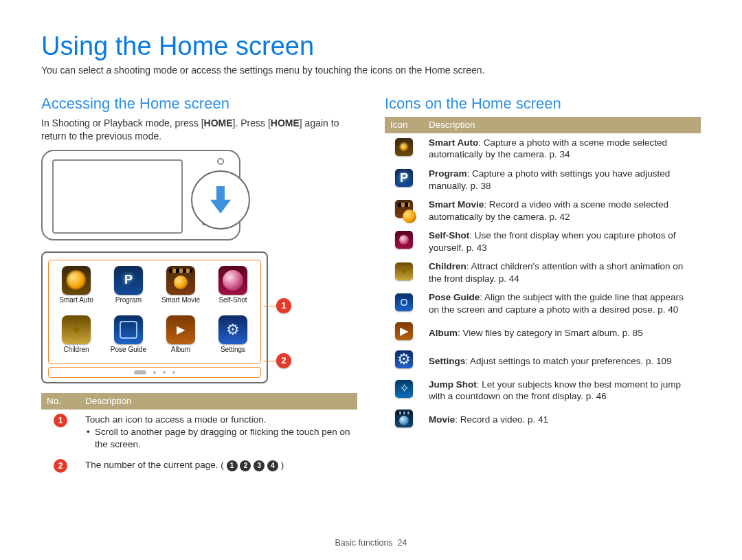  I want to click on app-label: Children, so click(76, 353).